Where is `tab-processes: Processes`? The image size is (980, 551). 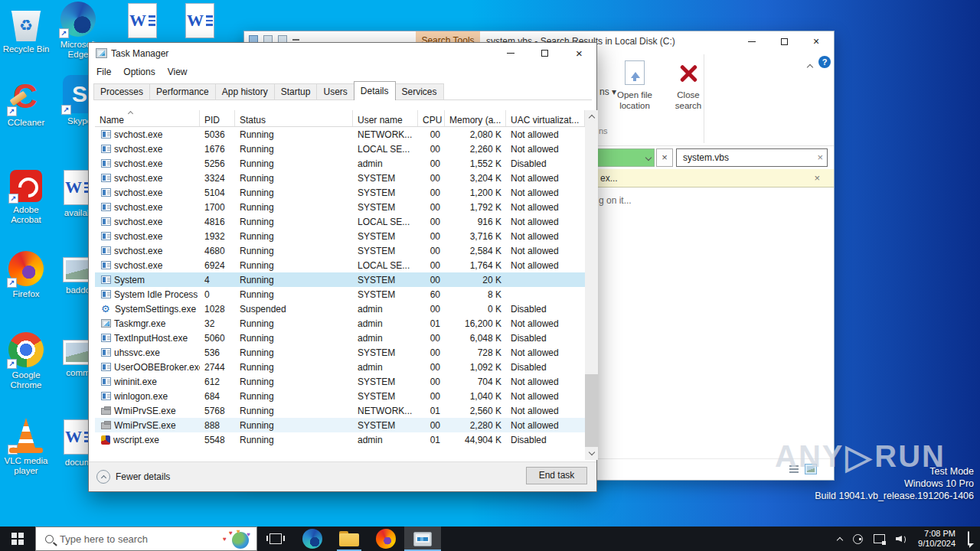
tab-processes: Processes is located at coordinates (122, 92).